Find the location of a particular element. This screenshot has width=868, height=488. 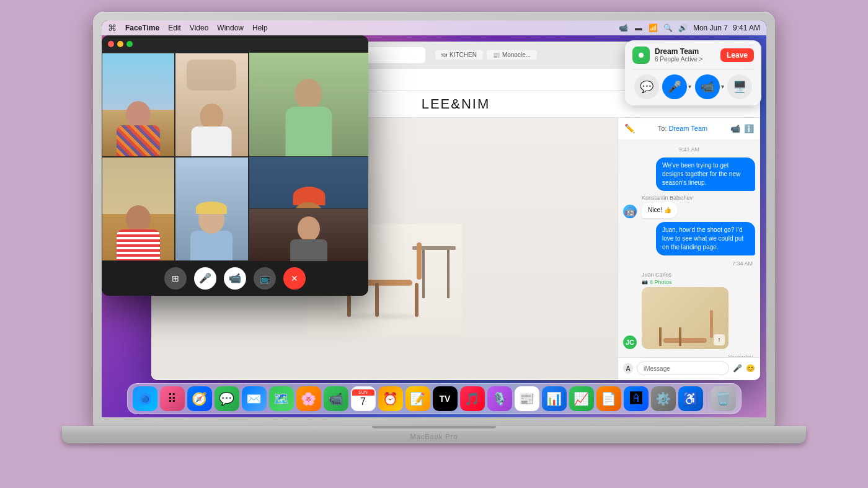

dock-pages: 📄 is located at coordinates (609, 399).